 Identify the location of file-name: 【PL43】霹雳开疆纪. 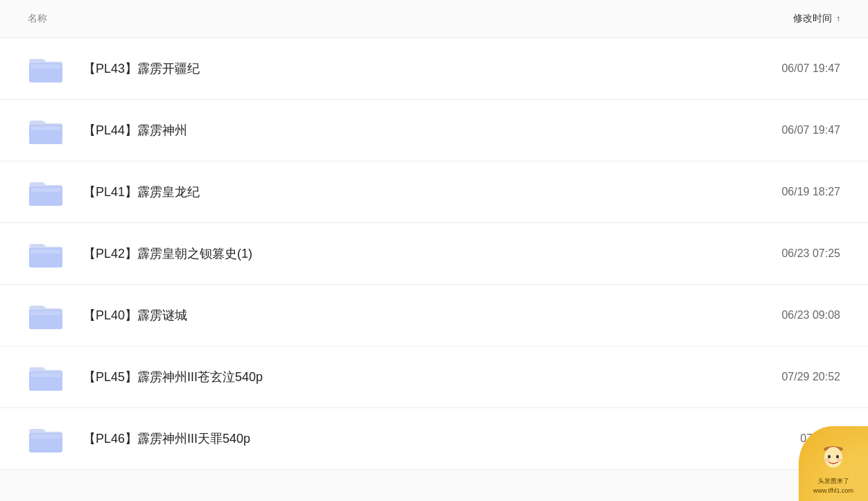
(141, 69).